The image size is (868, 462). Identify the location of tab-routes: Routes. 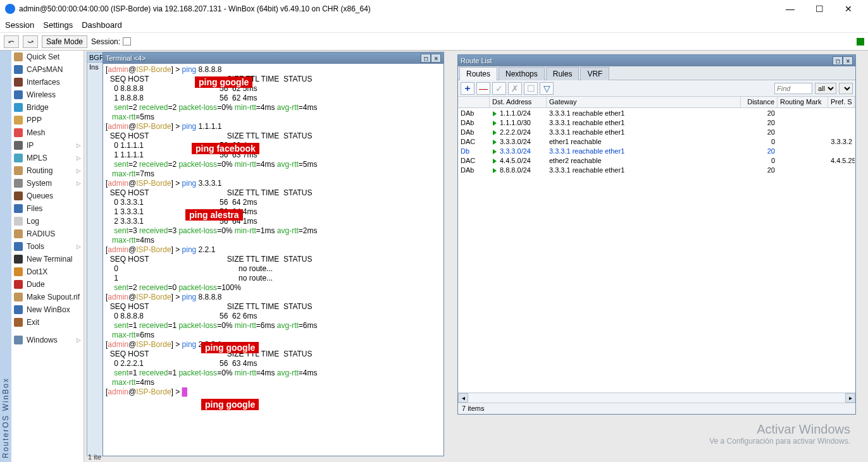
(478, 73).